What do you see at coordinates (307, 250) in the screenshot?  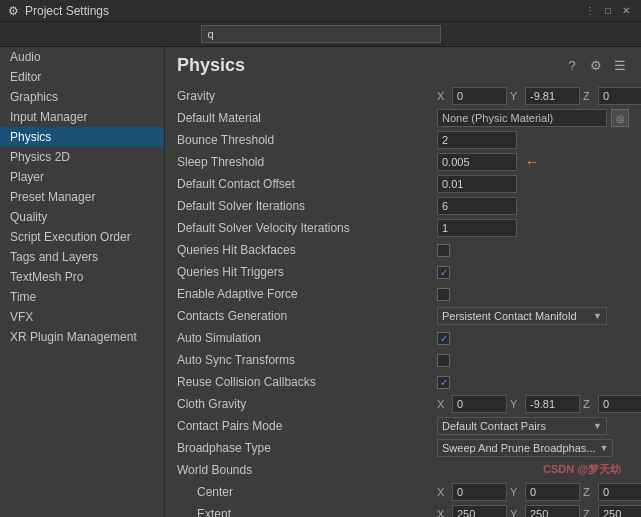 I see `queries-backfaces-label: Queries Hit Backfaces` at bounding box center [307, 250].